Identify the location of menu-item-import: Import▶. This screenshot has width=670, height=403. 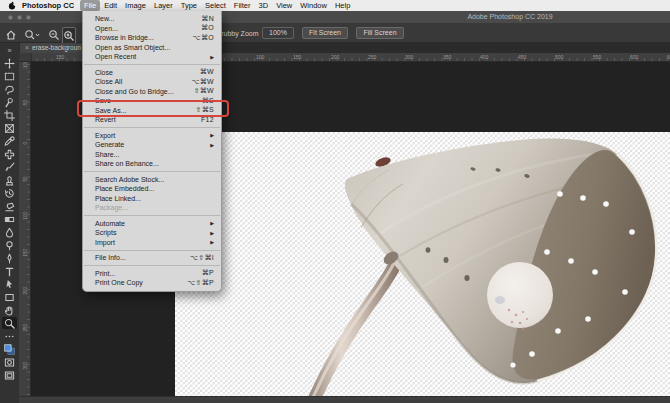
(152, 243).